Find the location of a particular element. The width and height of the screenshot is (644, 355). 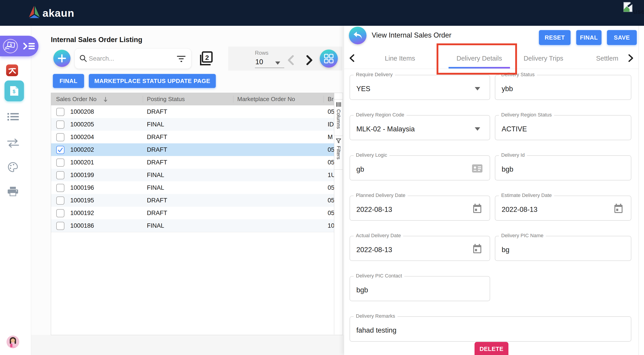

table-row-selected: 1000202 DRAFT 05 is located at coordinates (192, 150).